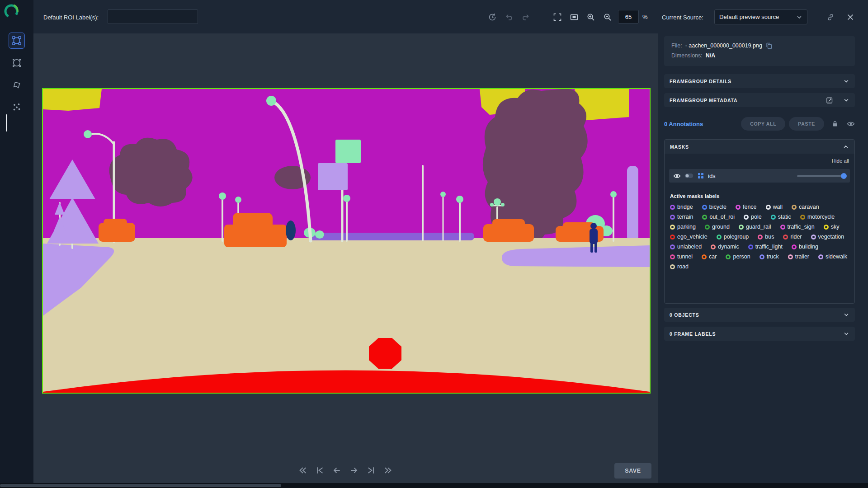  I want to click on mask-label-text: sidewalk, so click(836, 257).